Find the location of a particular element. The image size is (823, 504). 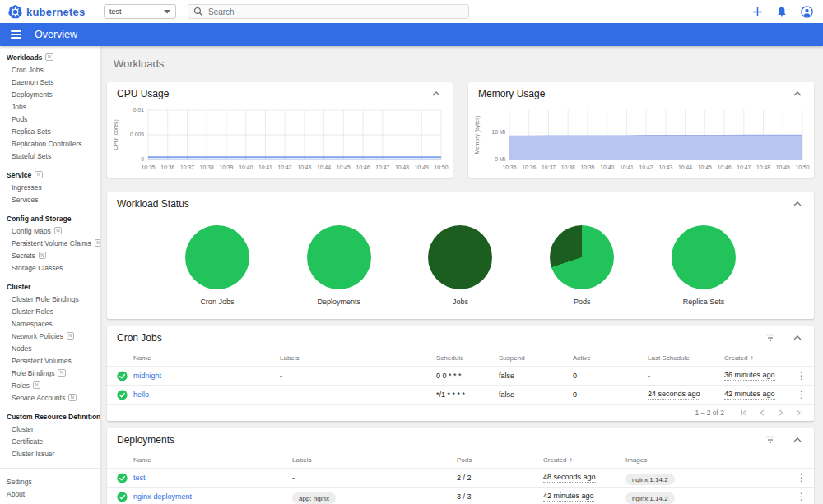

collapse-status-card-button is located at coordinates (797, 204).